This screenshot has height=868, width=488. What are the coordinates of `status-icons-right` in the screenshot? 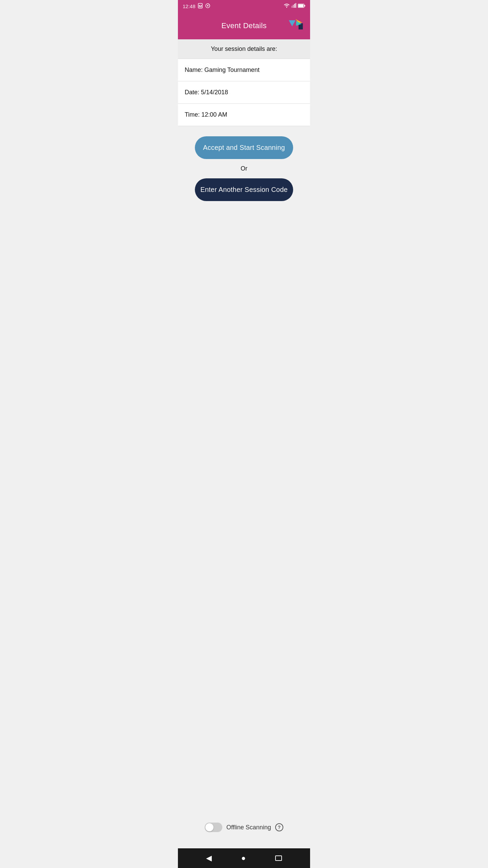 It's located at (294, 6).